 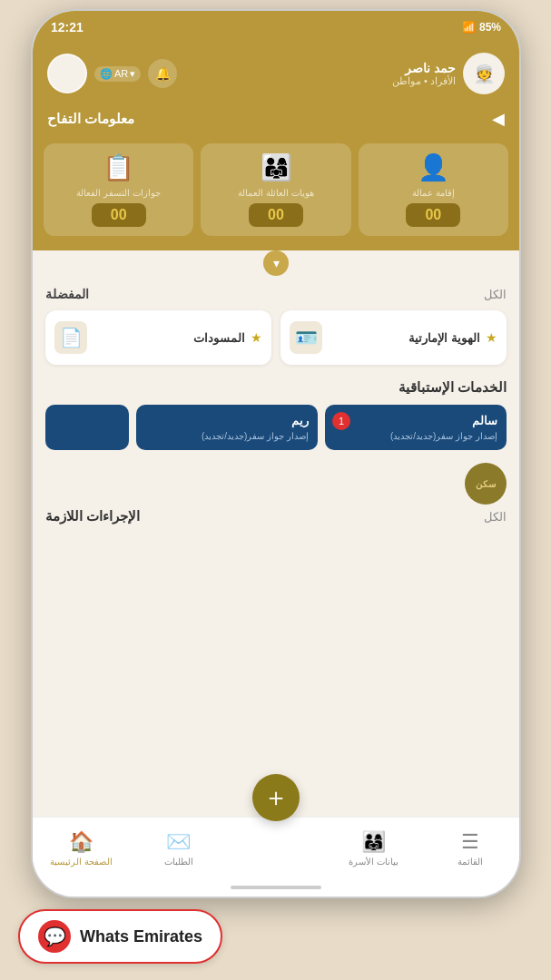 What do you see at coordinates (87, 427) in the screenshot?
I see `pro-card-extra` at bounding box center [87, 427].